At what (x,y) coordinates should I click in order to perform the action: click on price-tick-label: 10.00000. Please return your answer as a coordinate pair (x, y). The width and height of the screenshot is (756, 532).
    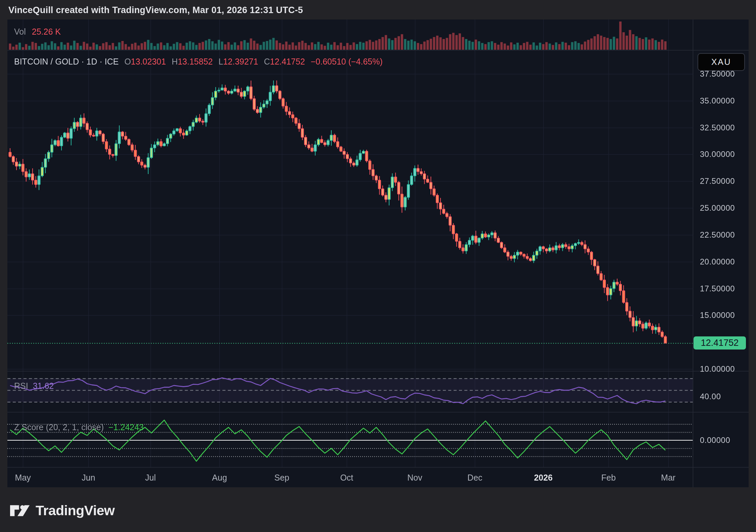
    Looking at the image, I should click on (717, 369).